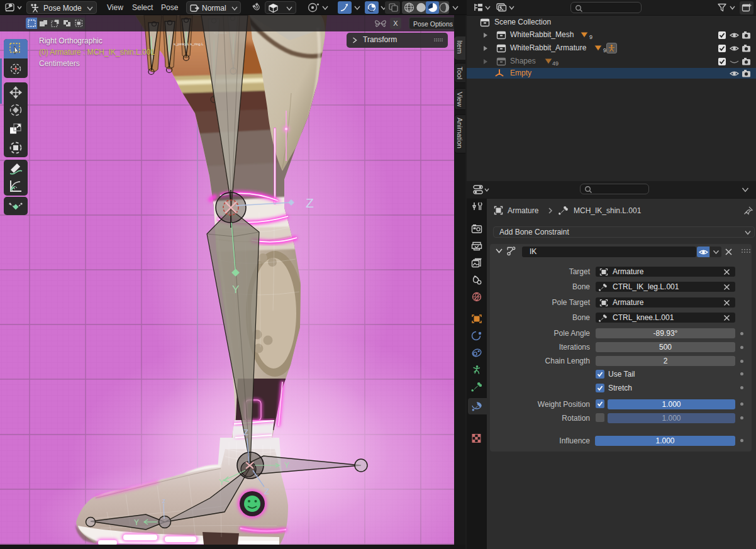 This screenshot has width=756, height=549. What do you see at coordinates (555, 64) in the screenshot?
I see `svg-text: 49` at bounding box center [555, 64].